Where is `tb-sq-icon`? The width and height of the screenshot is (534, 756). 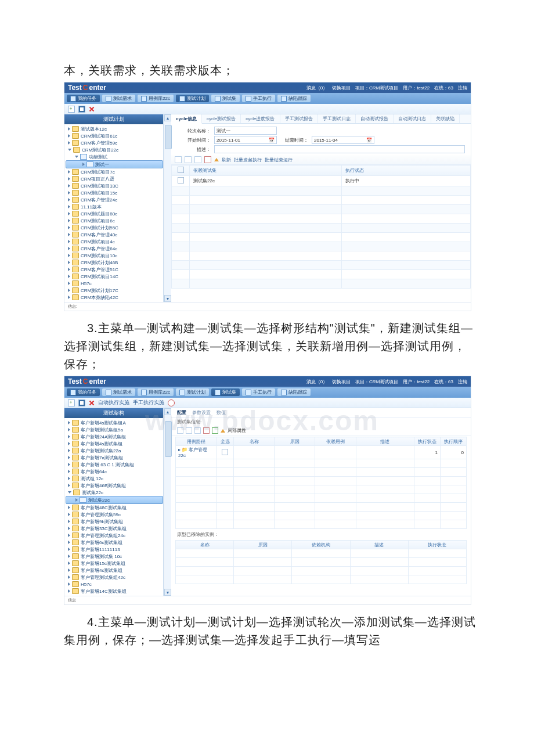 tb-sq-icon is located at coordinates (197, 431).